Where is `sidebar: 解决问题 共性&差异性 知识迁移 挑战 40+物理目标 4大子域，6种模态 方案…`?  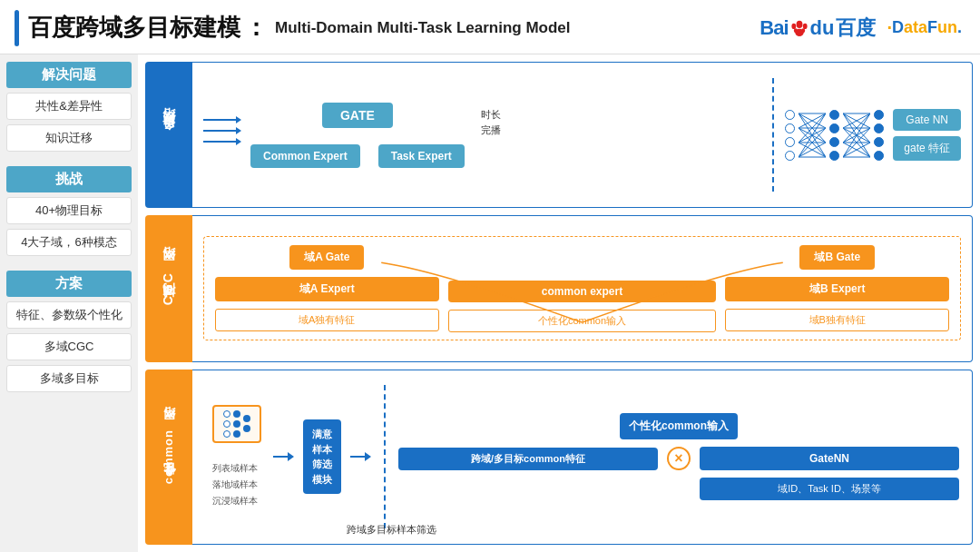 sidebar: 解决问题 共性&差异性 知识迁移 挑战 40+物理目标 4大子域，6种模态 方案… is located at coordinates (69, 303).